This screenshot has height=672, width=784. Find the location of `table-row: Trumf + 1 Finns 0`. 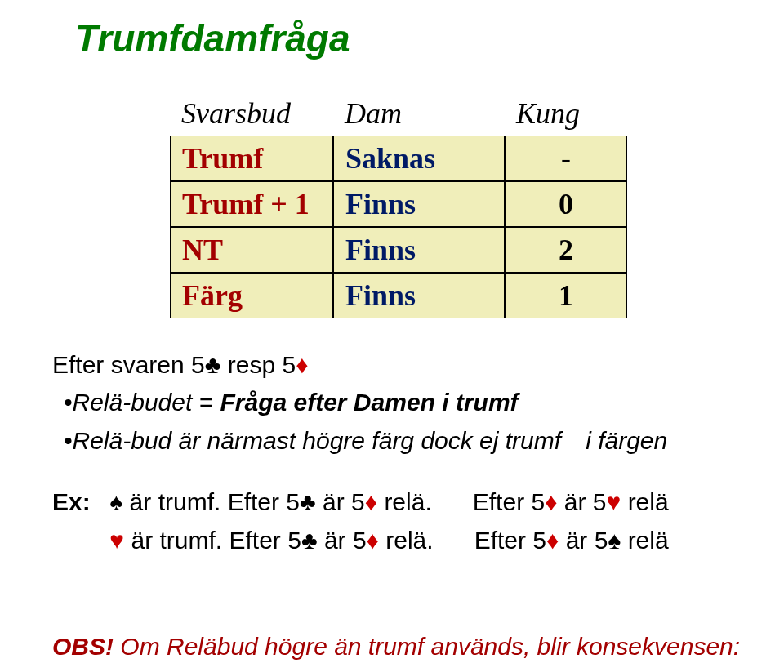

table-row: Trumf + 1 Finns 0 is located at coordinates (399, 204).